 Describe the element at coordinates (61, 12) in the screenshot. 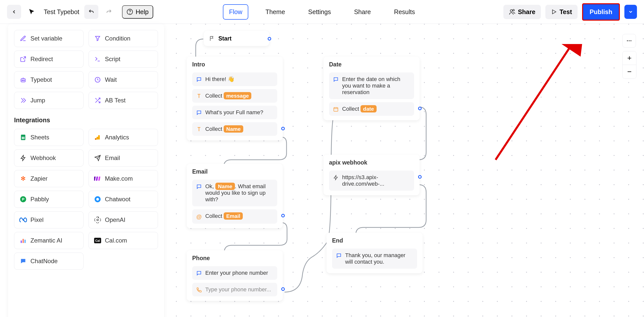

I see `bot-title: Test Typebot` at that location.